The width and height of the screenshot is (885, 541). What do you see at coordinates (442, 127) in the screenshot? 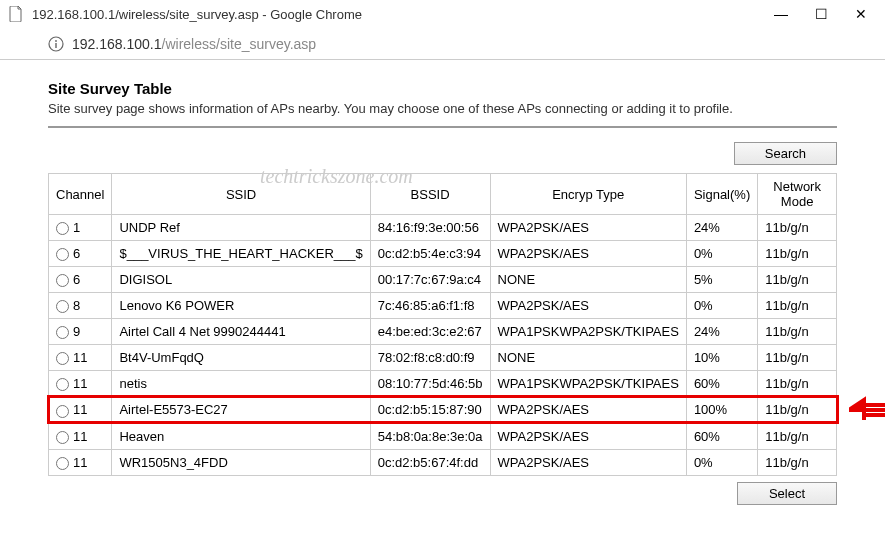
I see `divider` at bounding box center [442, 127].